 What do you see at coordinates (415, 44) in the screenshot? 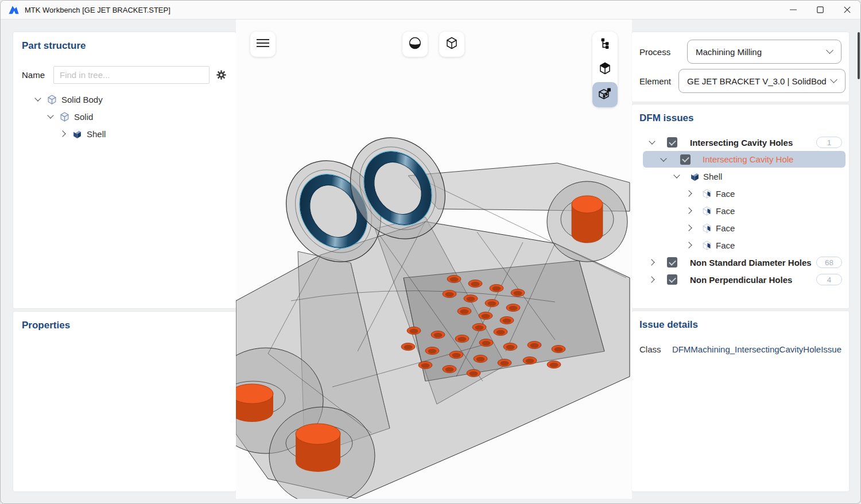
I see `shading-mode-button` at bounding box center [415, 44].